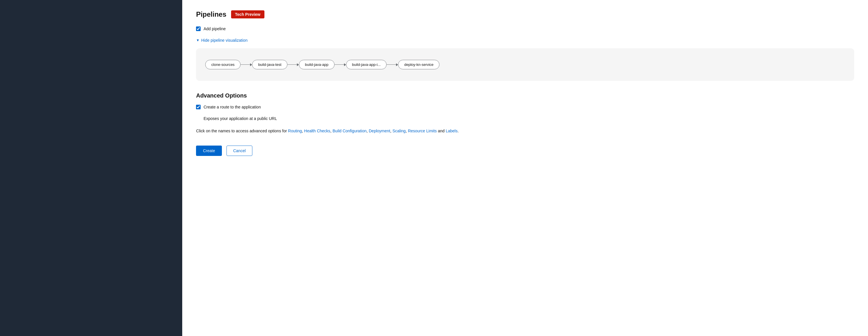  I want to click on create-button: Create, so click(209, 150).